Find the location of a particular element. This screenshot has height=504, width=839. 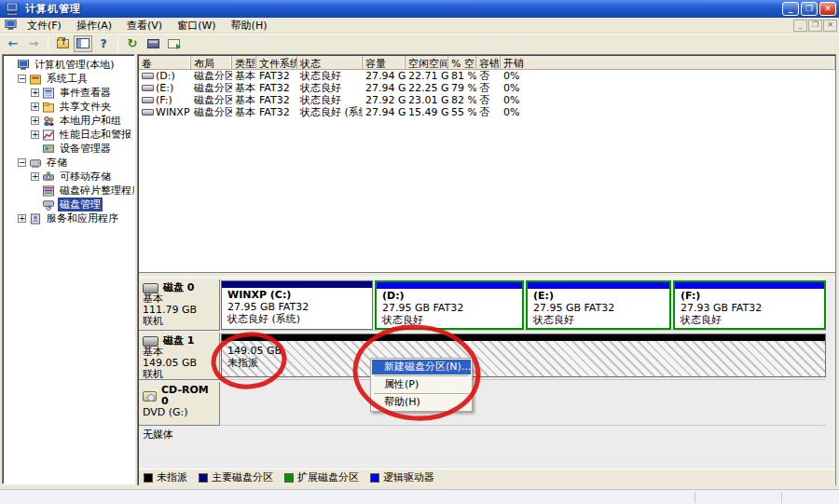

taskbar-strip is located at coordinates (420, 497).